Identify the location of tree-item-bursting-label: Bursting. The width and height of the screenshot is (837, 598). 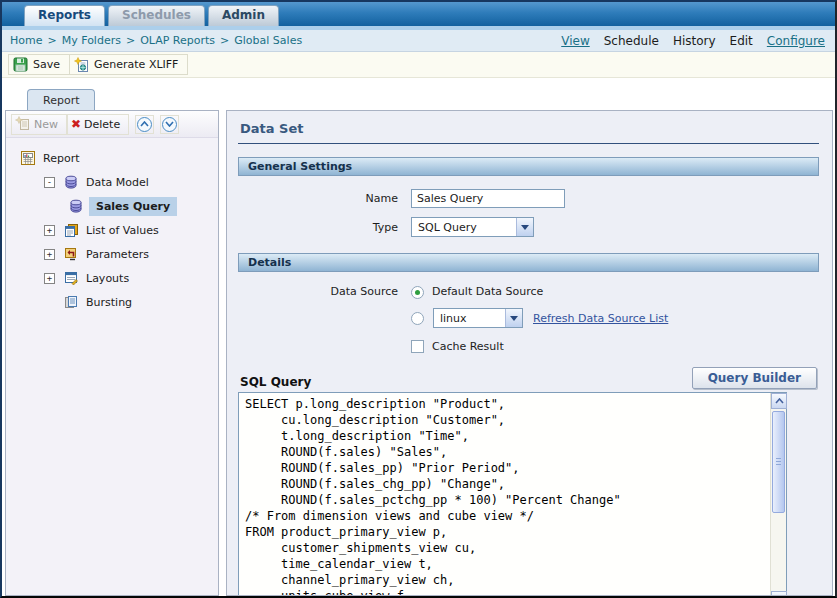
(109, 302).